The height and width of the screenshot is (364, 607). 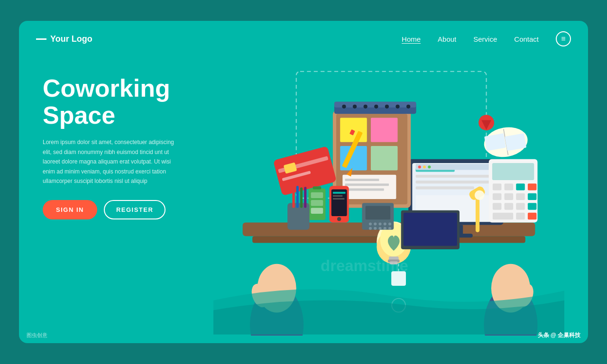 What do you see at coordinates (70, 209) in the screenshot?
I see `signin-button: SIGN IN` at bounding box center [70, 209].